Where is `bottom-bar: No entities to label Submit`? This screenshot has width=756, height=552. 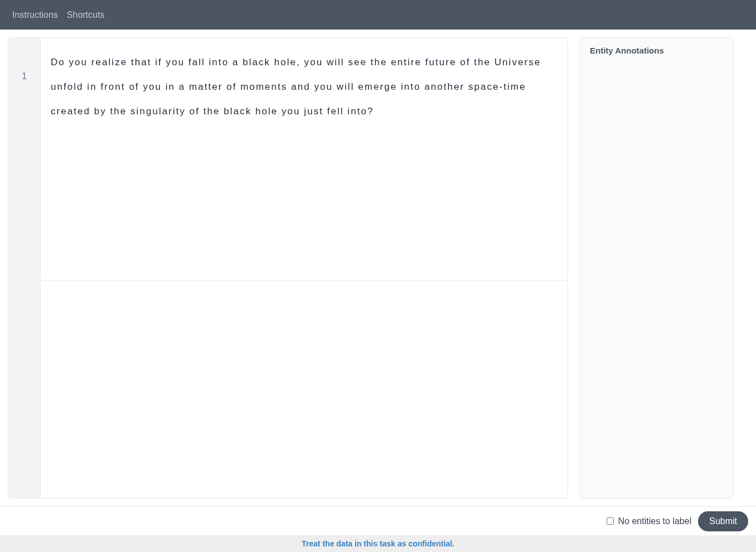
bottom-bar: No entities to label Submit is located at coordinates (378, 521).